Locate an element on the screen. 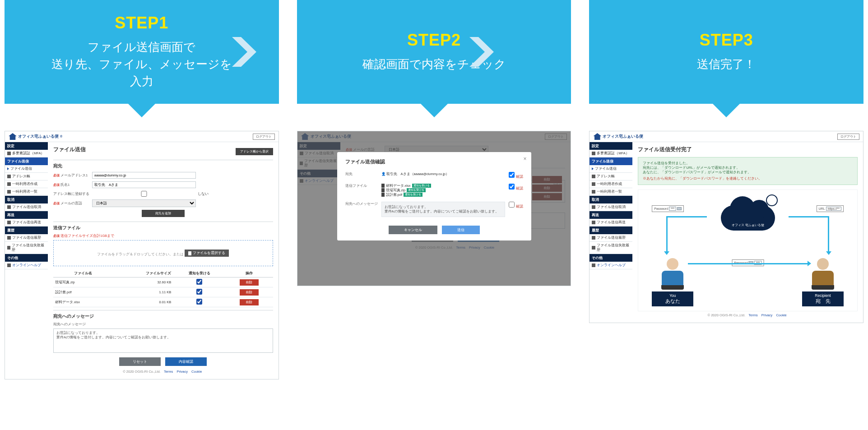 The height and width of the screenshot is (430, 868). sidebar-header: 再送 is located at coordinates (611, 215).